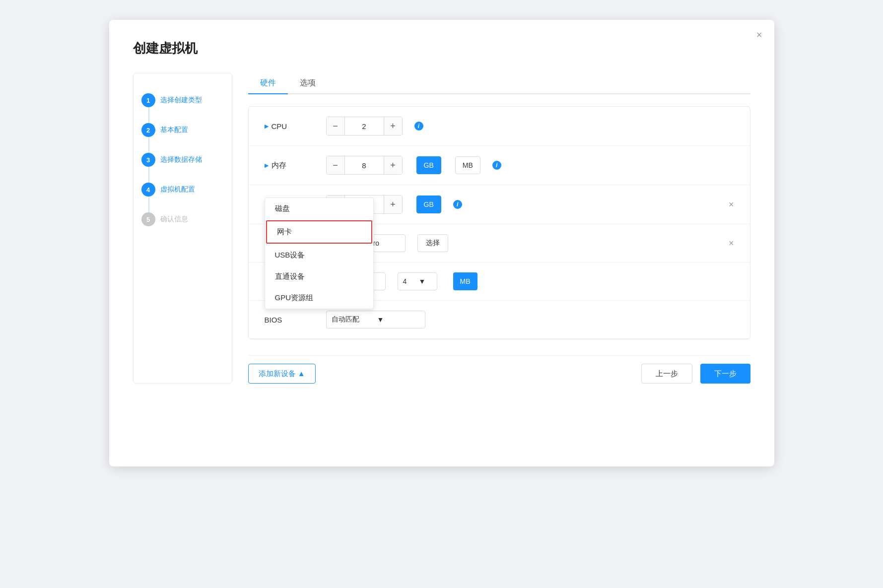 Image resolution: width=883 pixels, height=588 pixels. I want to click on nic-select-button: 选择, so click(433, 243).